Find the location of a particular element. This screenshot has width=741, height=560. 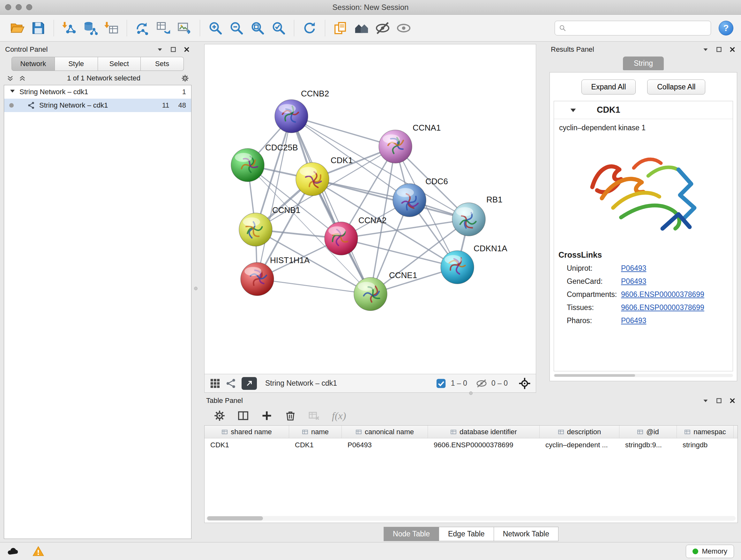

tab-select: Select is located at coordinates (119, 64).